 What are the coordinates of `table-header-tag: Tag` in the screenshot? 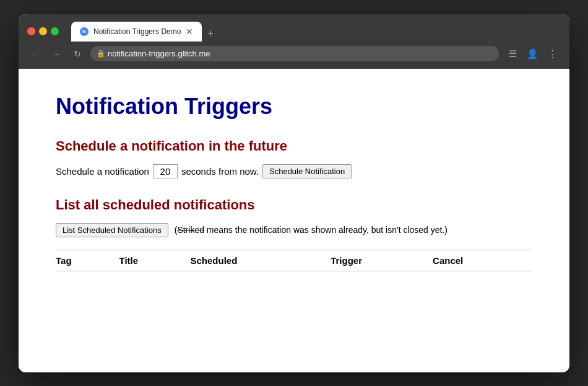 It's located at (88, 260).